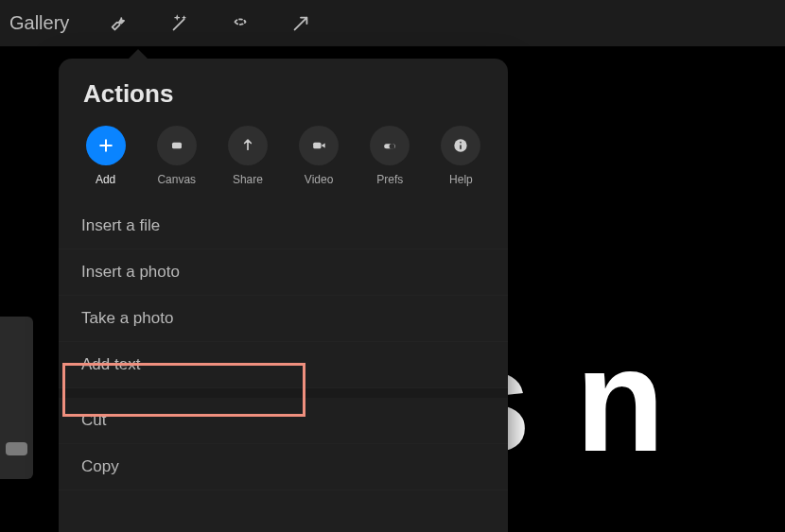 The width and height of the screenshot is (785, 532). Describe the element at coordinates (462, 180) in the screenshot. I see `tab-label: Help` at that location.